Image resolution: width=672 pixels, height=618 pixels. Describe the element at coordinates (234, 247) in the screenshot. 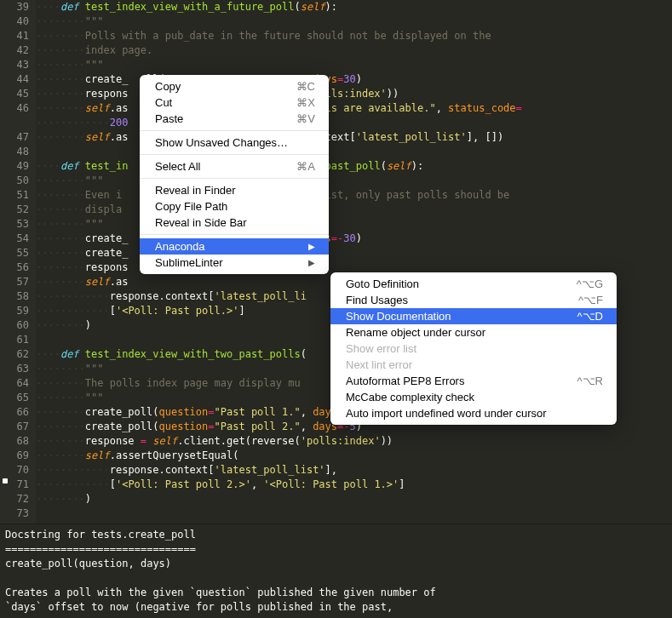

I see `context-menu-item-anaconda: Anaconda▶` at that location.